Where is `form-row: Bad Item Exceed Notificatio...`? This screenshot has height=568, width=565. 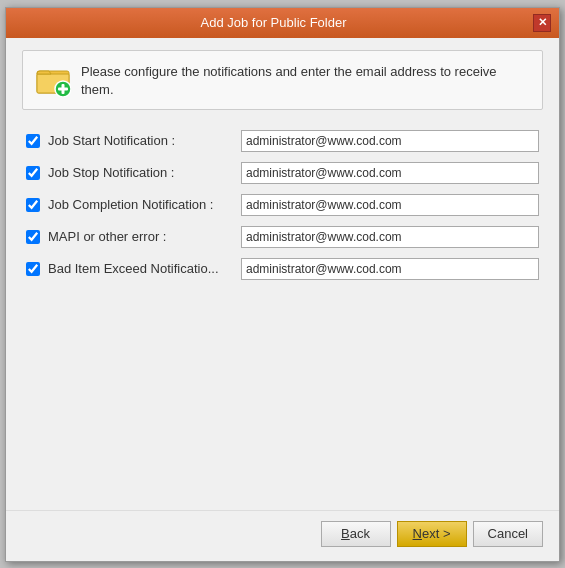 form-row: Bad Item Exceed Notificatio... is located at coordinates (282, 269).